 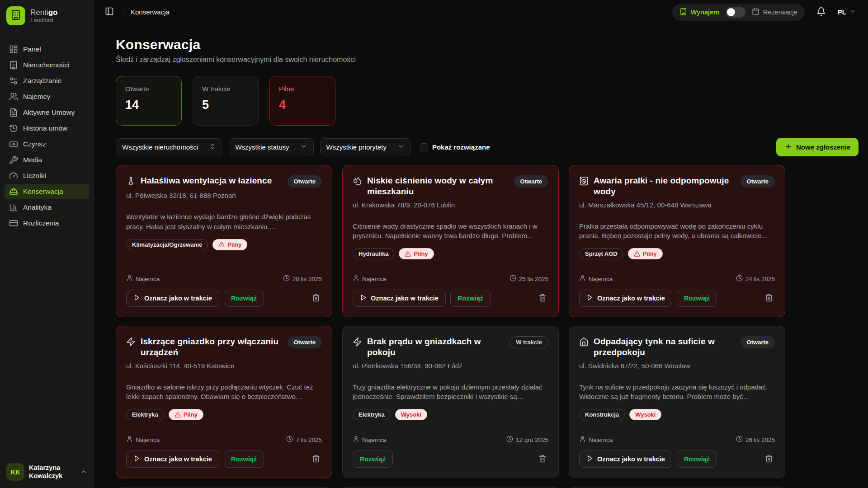 I want to click on stat-urgent: Pilne 4, so click(x=302, y=101).